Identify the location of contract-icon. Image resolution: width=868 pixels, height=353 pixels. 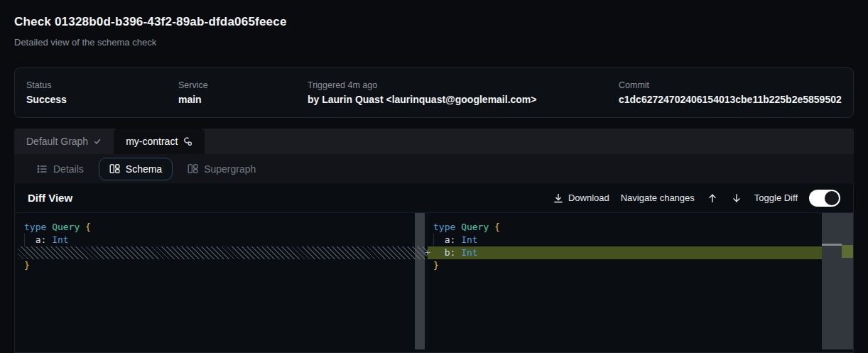
(188, 141).